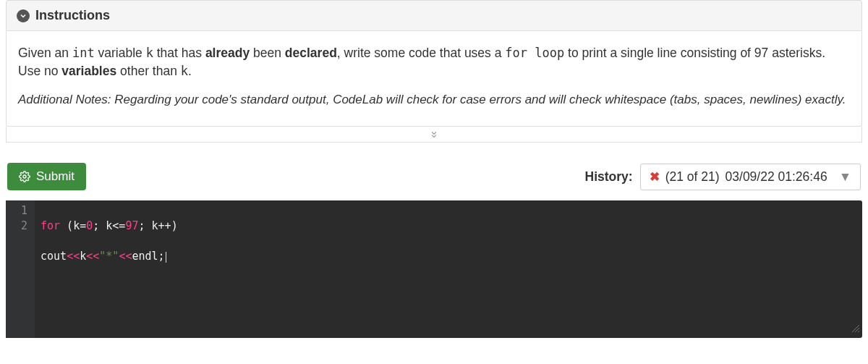 The height and width of the screenshot is (364, 868). What do you see at coordinates (434, 182) in the screenshot?
I see `action-row: Submit History: ✖ (21 of 21) 03/09/22 01…` at bounding box center [434, 182].